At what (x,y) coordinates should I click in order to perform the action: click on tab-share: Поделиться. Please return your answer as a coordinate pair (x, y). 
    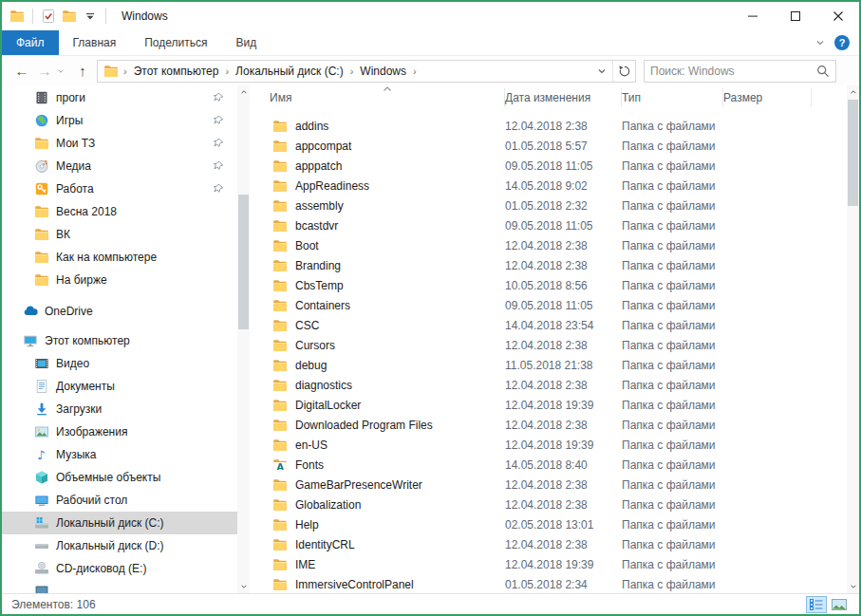
    Looking at the image, I should click on (176, 43).